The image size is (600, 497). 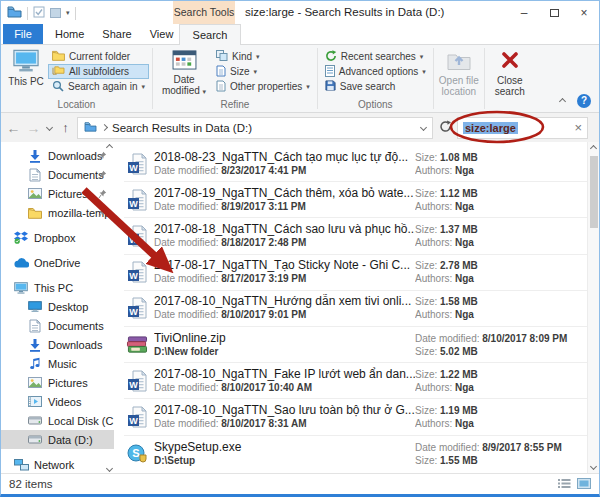 I want to click on this-pc-button: This PC, so click(x=26, y=67).